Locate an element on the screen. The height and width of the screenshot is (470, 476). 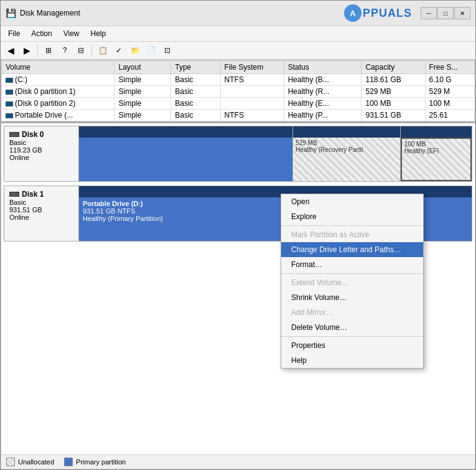
col-layout: Layout is located at coordinates (143, 67).